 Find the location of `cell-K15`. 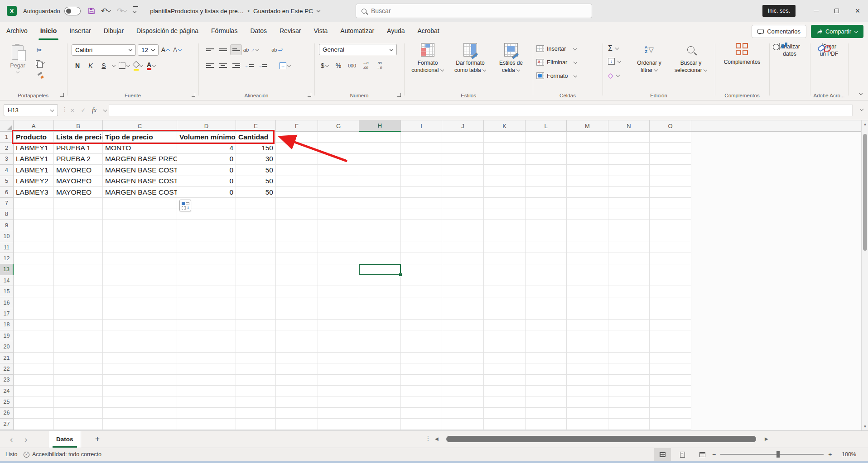

cell-K15 is located at coordinates (505, 291).